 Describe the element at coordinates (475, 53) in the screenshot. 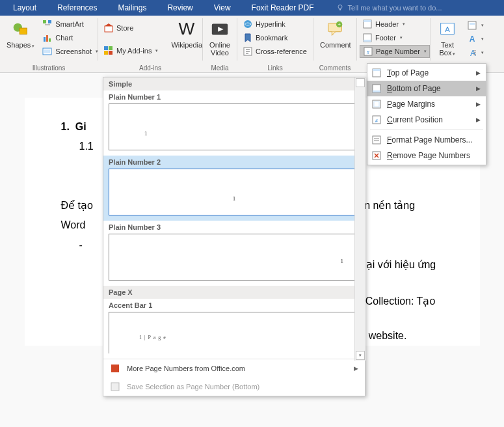

I see `dropcap-button: A▾` at that location.